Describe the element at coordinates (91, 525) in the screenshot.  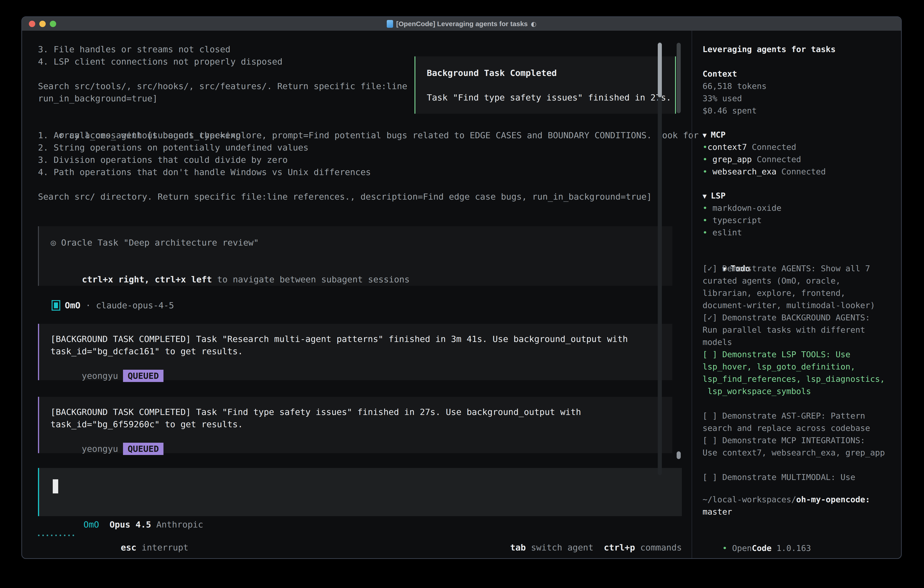
I see `input-agent-name: OmO` at that location.